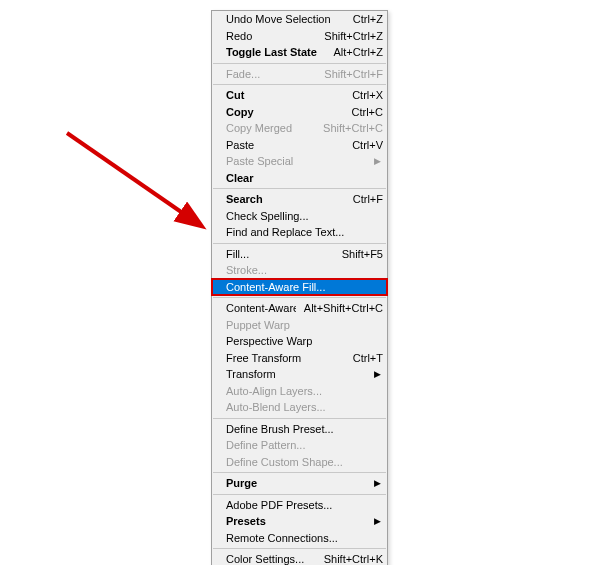 Image resolution: width=600 pixels, height=565 pixels. What do you see at coordinates (300, 178) in the screenshot?
I see `menu-item-clear: Clear` at bounding box center [300, 178].